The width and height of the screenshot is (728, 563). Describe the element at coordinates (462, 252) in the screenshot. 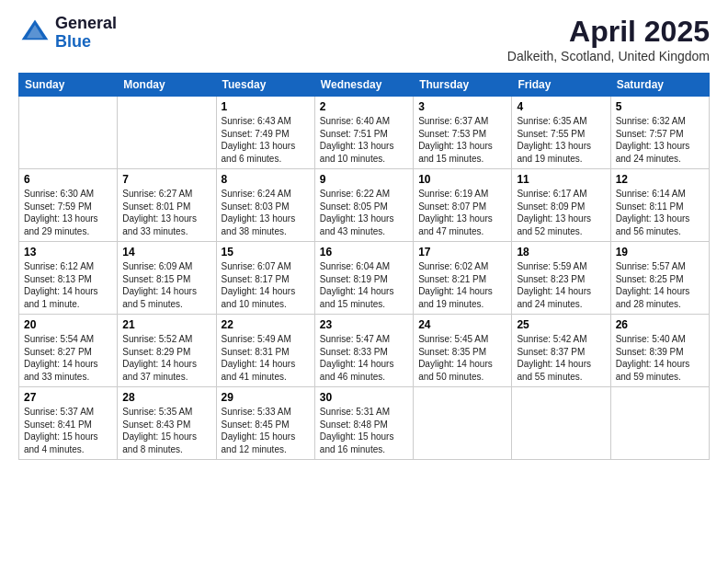

I see `day-number: 17` at that location.